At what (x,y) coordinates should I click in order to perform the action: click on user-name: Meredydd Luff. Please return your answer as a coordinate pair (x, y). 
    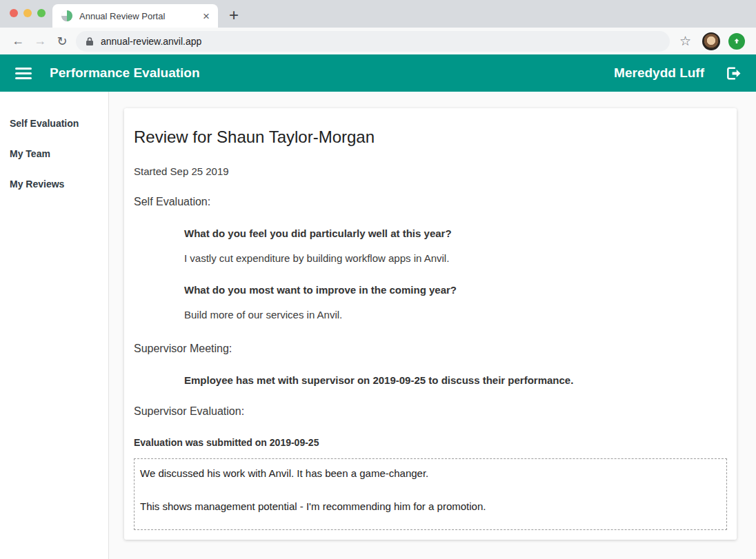
    Looking at the image, I should click on (659, 73).